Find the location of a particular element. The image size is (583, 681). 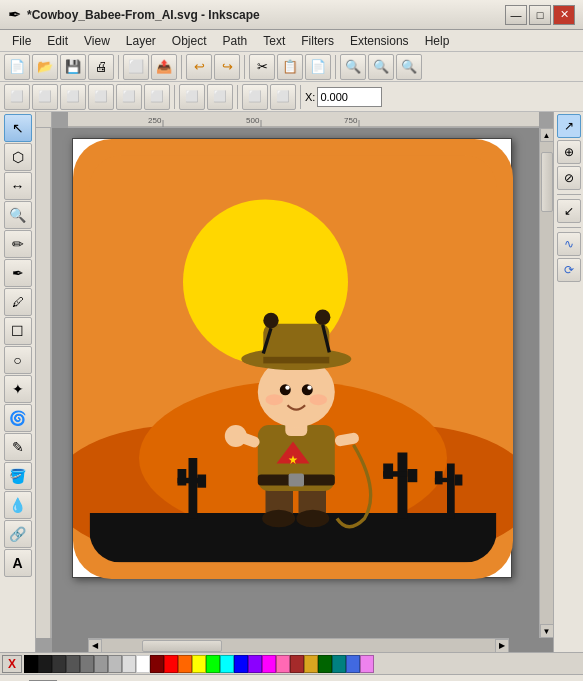

scroll-track-vertical is located at coordinates (547, 383).